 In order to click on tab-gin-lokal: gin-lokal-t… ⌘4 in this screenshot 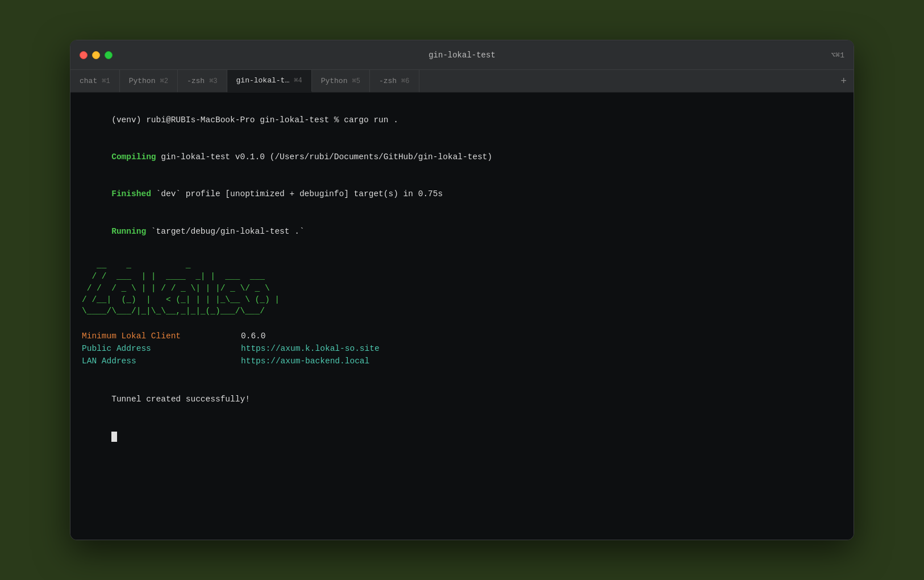, I will do `click(269, 81)`.